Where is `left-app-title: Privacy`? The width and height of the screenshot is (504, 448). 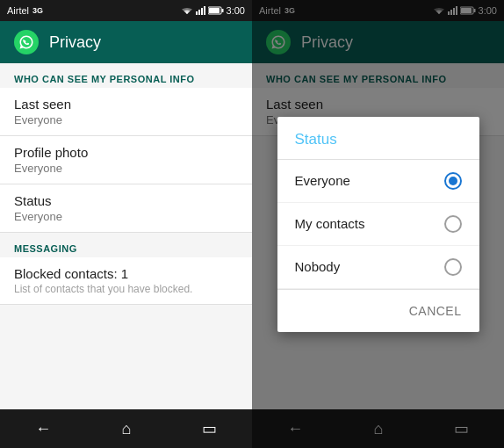
left-app-title: Privacy is located at coordinates (76, 42).